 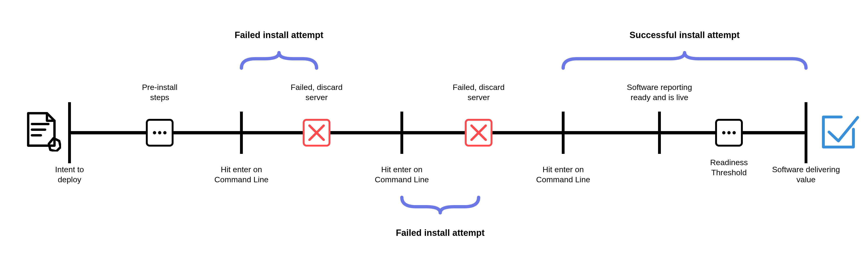 What do you see at coordinates (685, 35) in the screenshot?
I see `brace_success-title: Successful install attempt` at bounding box center [685, 35].